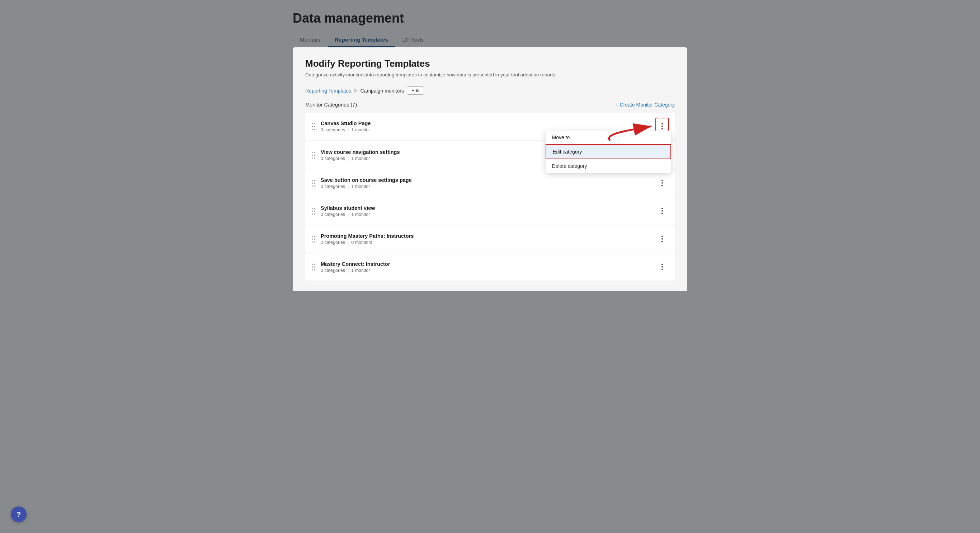 The height and width of the screenshot is (533, 980). Describe the element at coordinates (609, 152) in the screenshot. I see `dropdown-edit-category: Edit category` at that location.